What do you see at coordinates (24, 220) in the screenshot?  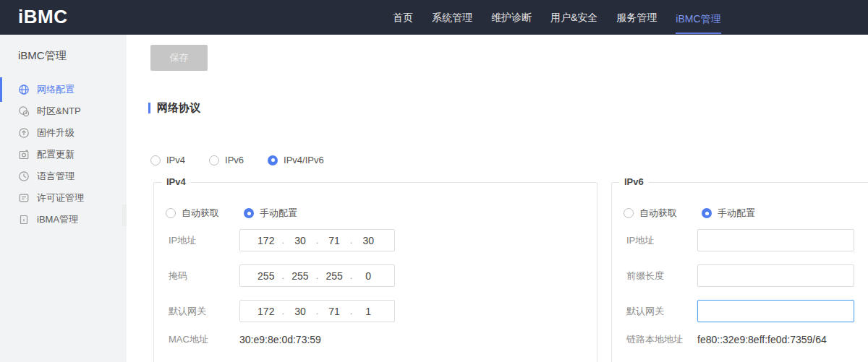 I see `ibma-icon` at bounding box center [24, 220].